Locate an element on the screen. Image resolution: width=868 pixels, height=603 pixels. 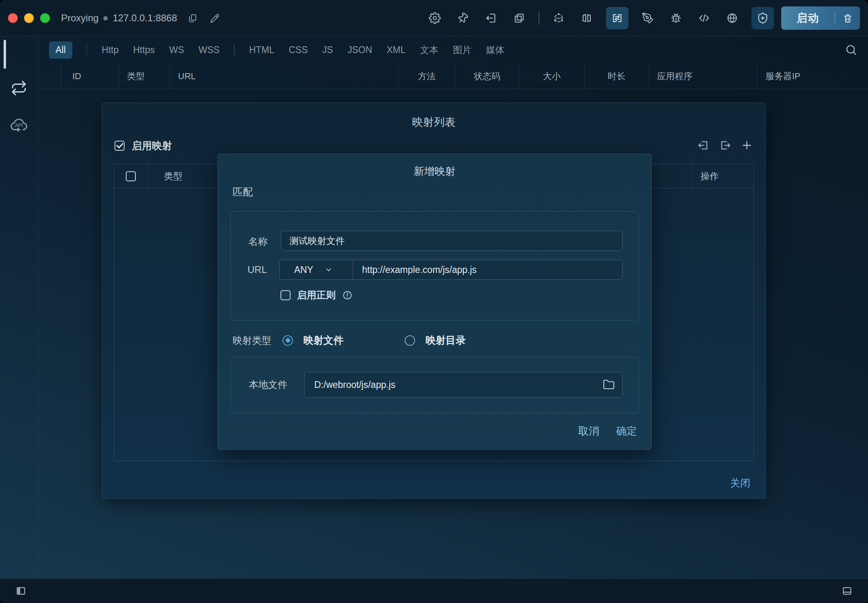
panel-bottom-toggle-icon is located at coordinates (847, 591).